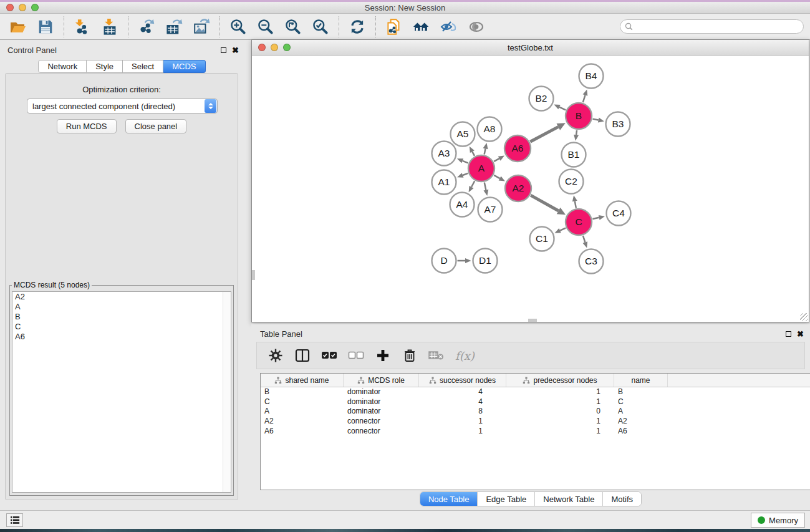  What do you see at coordinates (302, 355) in the screenshot?
I see `split-view-icon` at bounding box center [302, 355].